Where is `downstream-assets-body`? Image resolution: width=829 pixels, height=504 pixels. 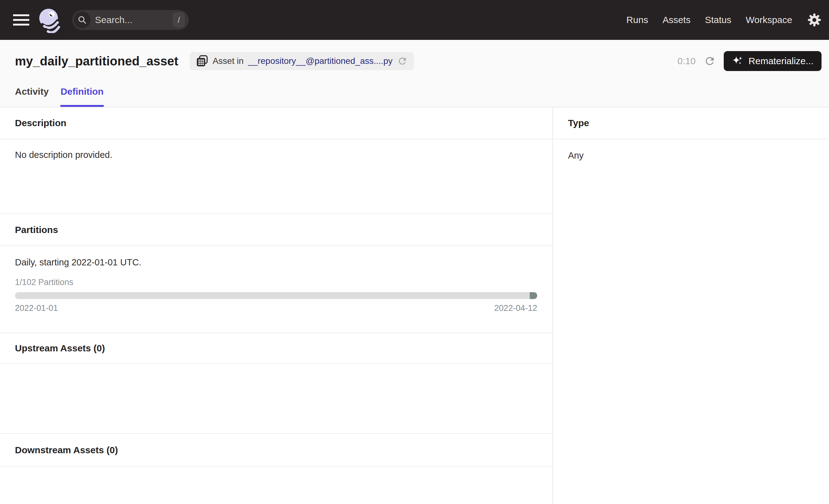
downstream-assets-body is located at coordinates (276, 485).